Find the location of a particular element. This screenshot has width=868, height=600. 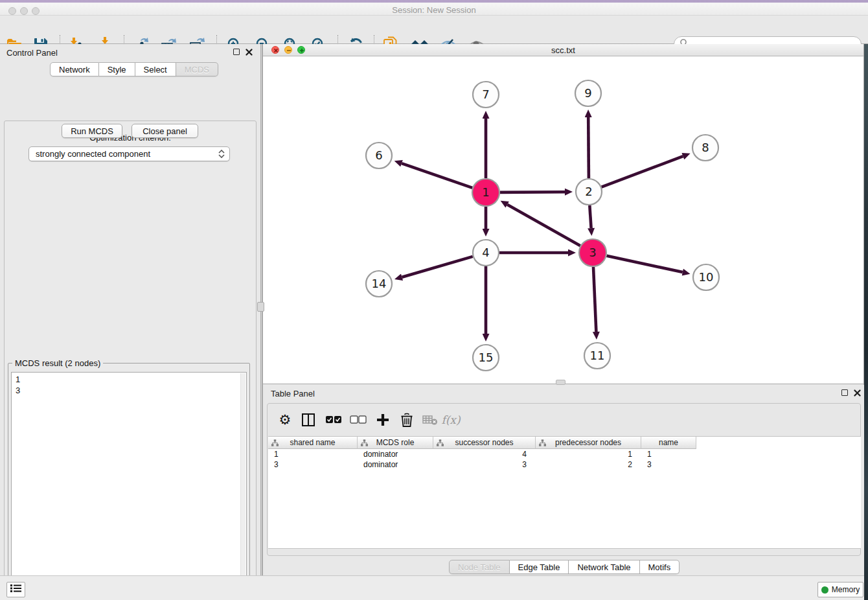

tab-network-table: Network Table is located at coordinates (604, 567).